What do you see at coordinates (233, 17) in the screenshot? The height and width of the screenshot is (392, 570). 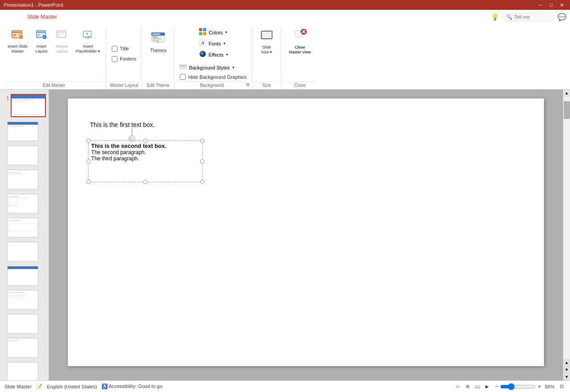 I see `tab-review: Review` at bounding box center [233, 17].